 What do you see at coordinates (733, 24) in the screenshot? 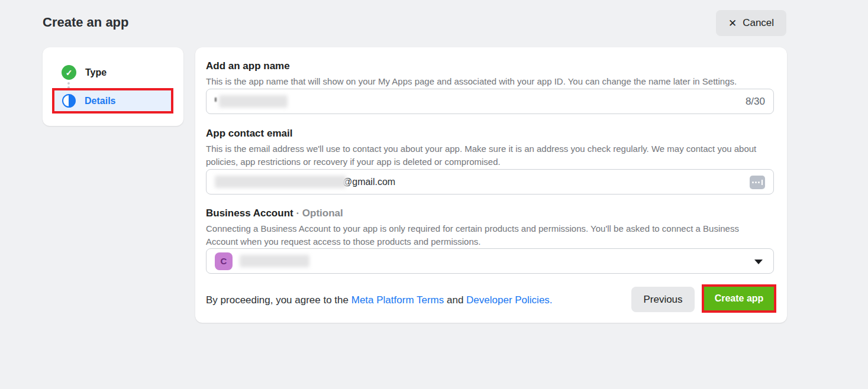
I see `close-icon: ✕` at bounding box center [733, 24].